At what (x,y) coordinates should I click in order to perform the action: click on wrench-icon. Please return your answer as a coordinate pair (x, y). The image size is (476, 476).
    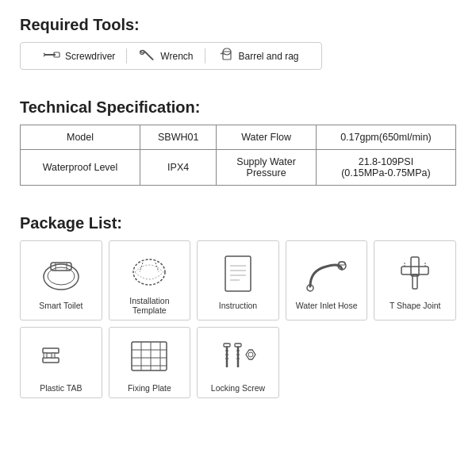
    Looking at the image, I should click on (147, 56).